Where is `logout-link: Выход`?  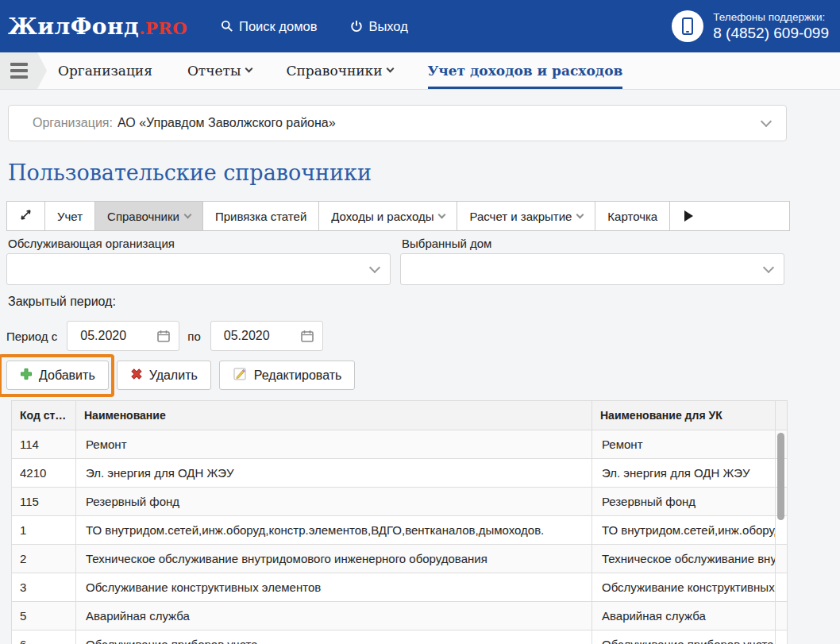 logout-link: Выход is located at coordinates (379, 27).